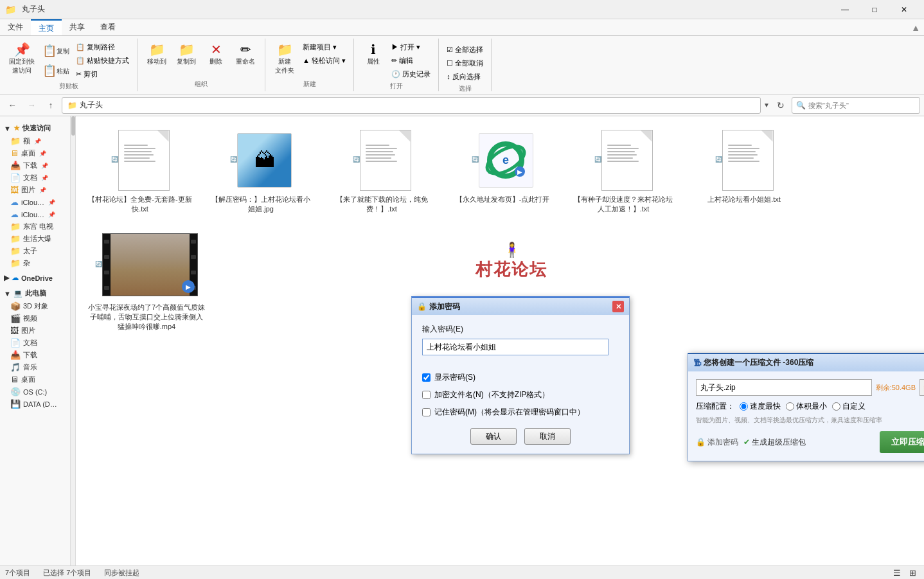  I want to click on add-password-link: 🔒 添加密码, so click(717, 442).